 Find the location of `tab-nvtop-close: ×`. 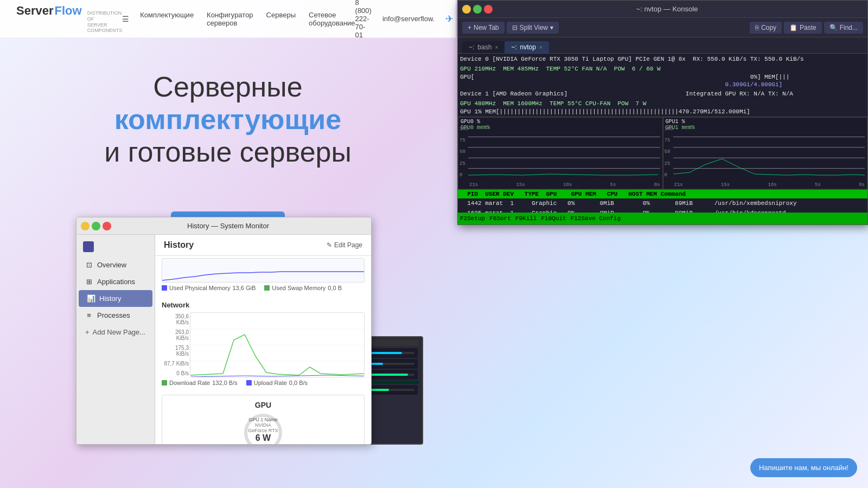

tab-nvtop-close: × is located at coordinates (541, 48).